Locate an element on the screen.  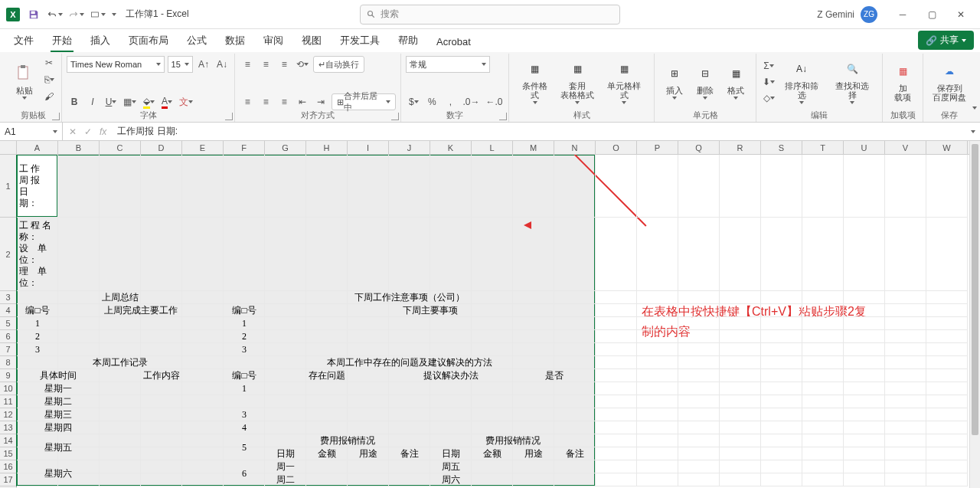
number-launcher is located at coordinates (503, 116).